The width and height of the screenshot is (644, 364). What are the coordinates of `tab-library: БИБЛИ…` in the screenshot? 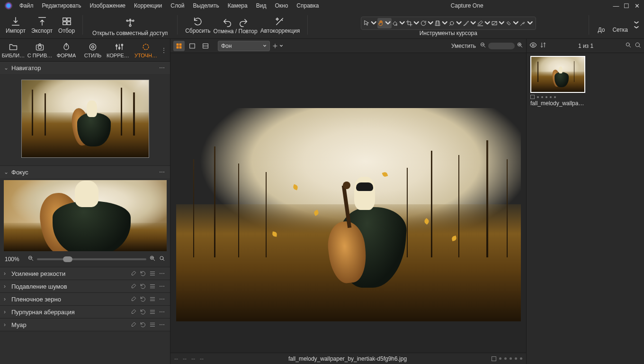 It's located at (13, 50).